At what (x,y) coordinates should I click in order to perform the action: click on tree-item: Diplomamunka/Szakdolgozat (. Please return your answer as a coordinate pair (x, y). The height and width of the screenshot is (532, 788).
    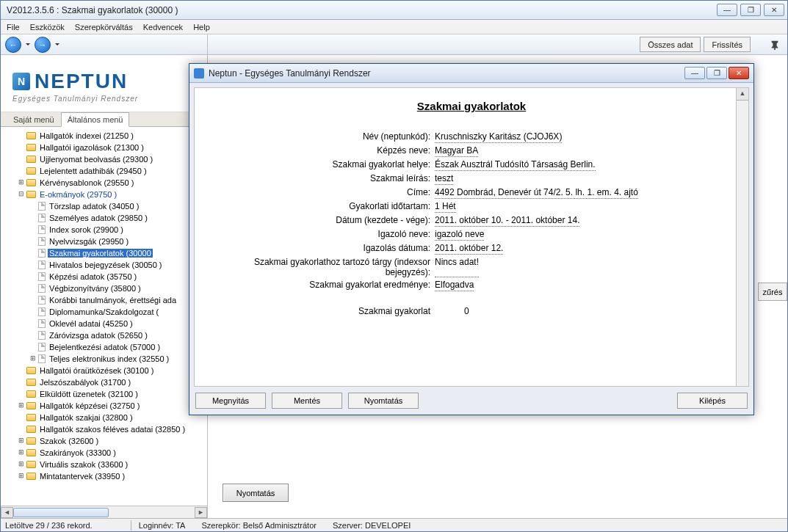
    Looking at the image, I should click on (104, 312).